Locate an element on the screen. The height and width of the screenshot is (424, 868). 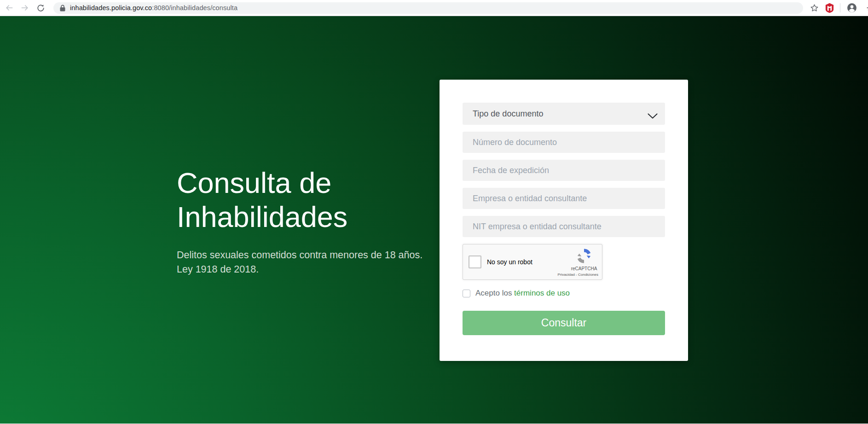
terms-checkbox is located at coordinates (467, 294).